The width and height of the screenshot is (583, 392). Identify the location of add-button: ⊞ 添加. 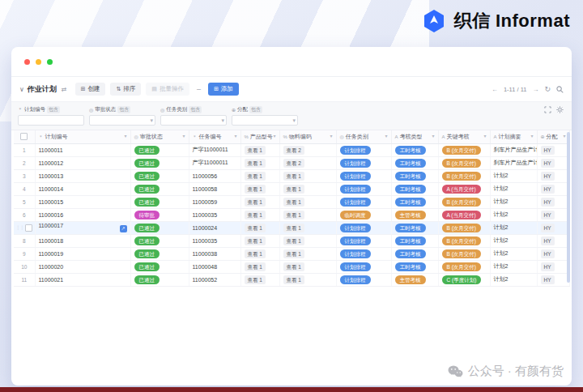
(223, 89).